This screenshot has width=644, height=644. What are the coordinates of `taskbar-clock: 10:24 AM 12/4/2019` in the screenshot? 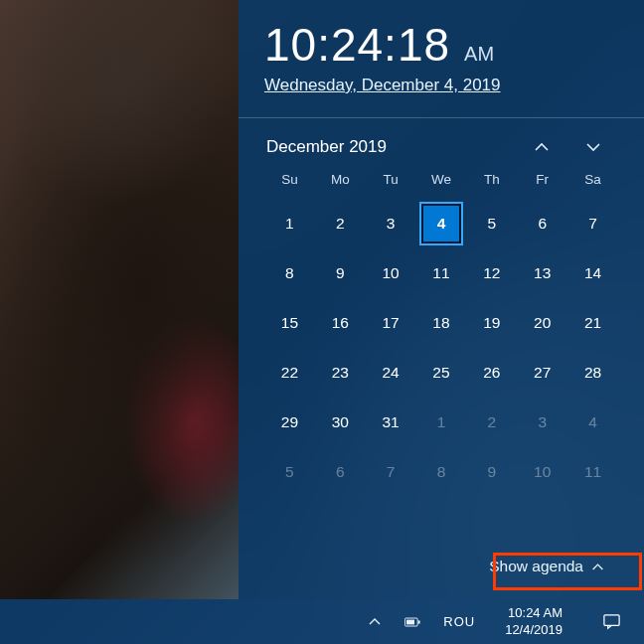 It's located at (534, 622).